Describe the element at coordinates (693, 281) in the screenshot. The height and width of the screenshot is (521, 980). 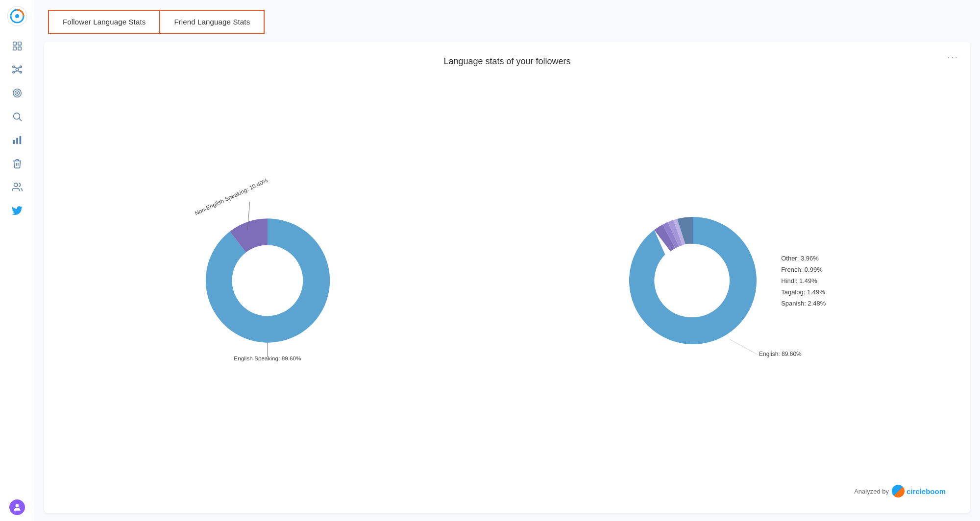
I see `donut-hole` at that location.